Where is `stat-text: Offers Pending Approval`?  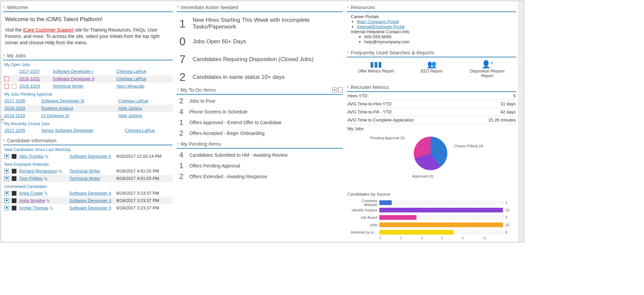 stat-text: Offers Pending Approval is located at coordinates (215, 166).